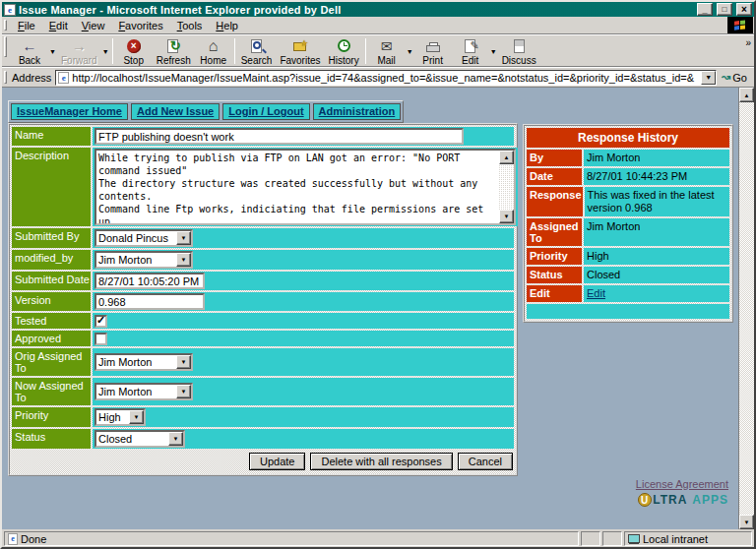 The image size is (756, 549). I want to click on history-toolbar-button: History, so click(345, 51).